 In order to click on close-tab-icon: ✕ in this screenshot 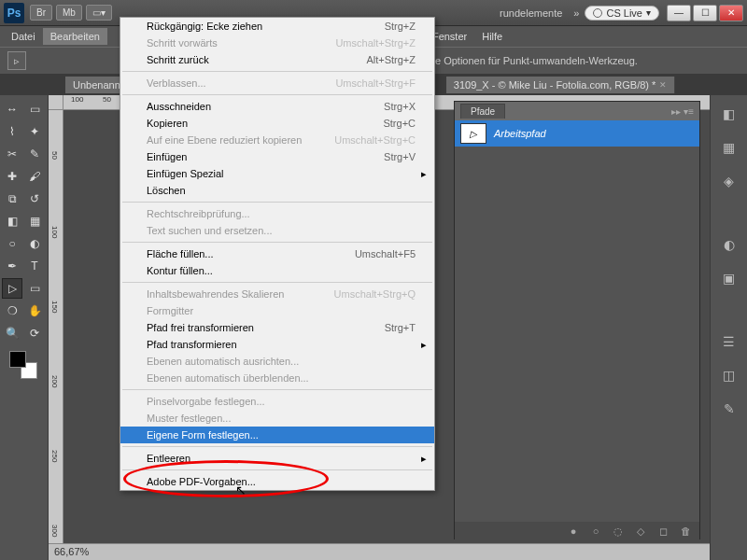, I will do `click(663, 85)`.